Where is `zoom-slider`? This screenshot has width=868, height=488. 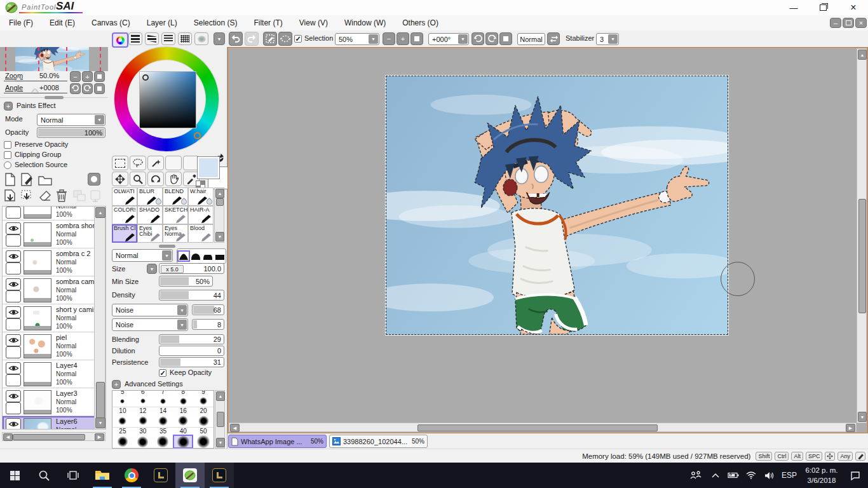
zoom-slider is located at coordinates (36, 81).